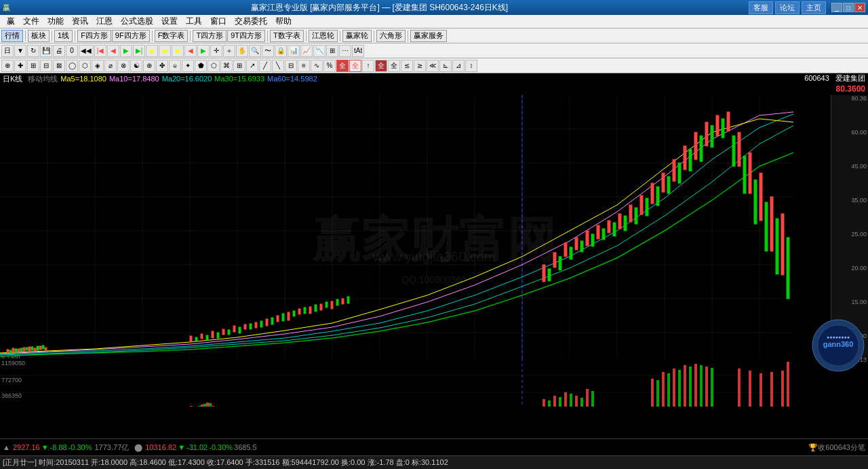 Image resolution: width=868 pixels, height=469 pixels. Describe the element at coordinates (64, 36) in the screenshot. I see `btn-1x: 1线` at that location.